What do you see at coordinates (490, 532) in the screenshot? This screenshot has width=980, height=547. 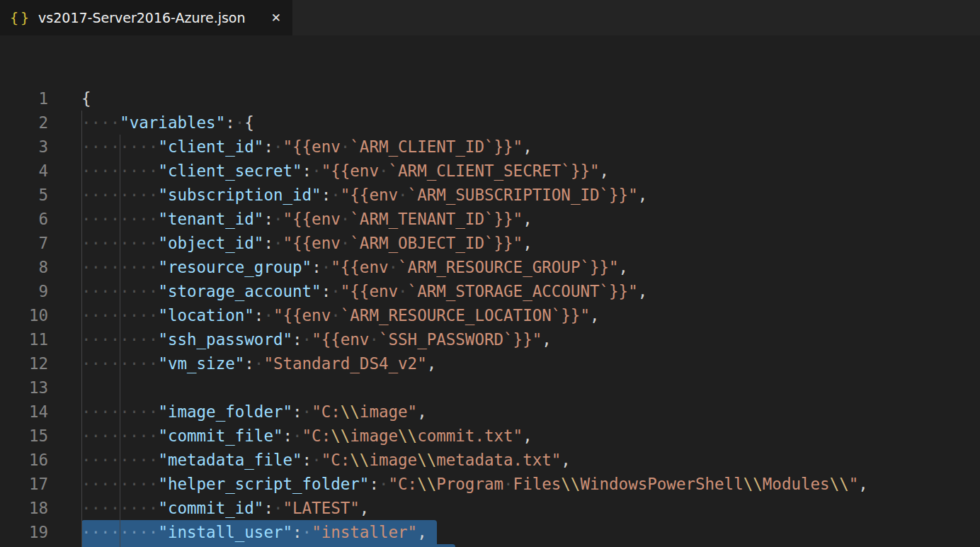 I see `code-line-19: 19········"install_user":·"installer",` at bounding box center [490, 532].